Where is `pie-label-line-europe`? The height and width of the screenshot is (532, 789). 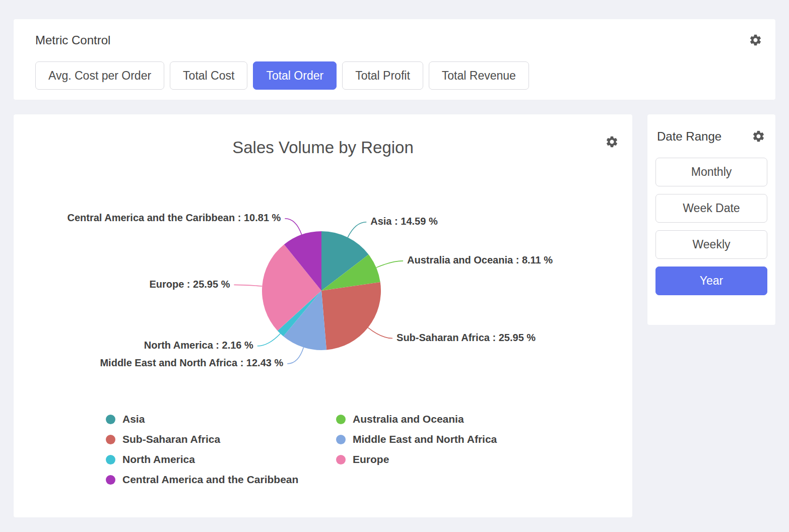
pie-label-line-europe is located at coordinates (248, 285).